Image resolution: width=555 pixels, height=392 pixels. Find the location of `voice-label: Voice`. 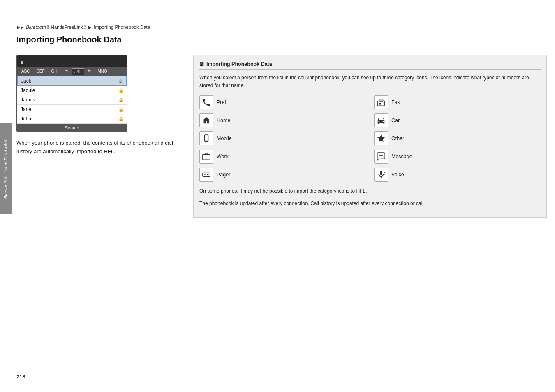

voice-label: Voice is located at coordinates (398, 175).